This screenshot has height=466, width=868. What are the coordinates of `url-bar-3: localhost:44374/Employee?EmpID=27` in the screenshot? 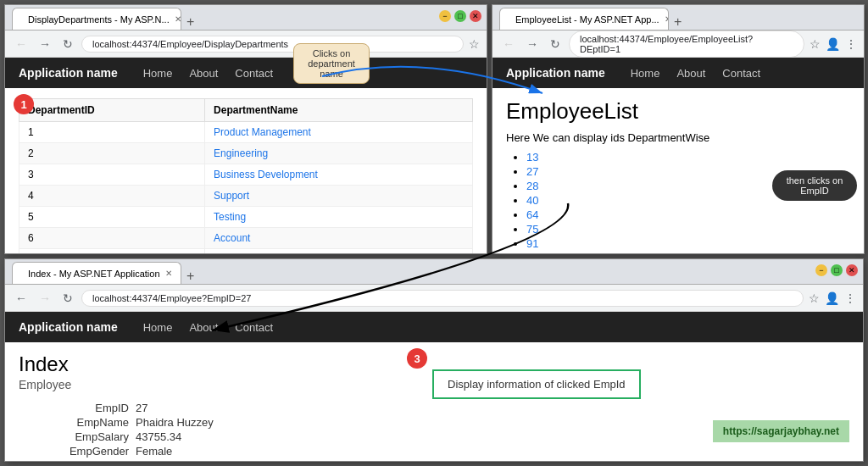 It's located at (442, 298).